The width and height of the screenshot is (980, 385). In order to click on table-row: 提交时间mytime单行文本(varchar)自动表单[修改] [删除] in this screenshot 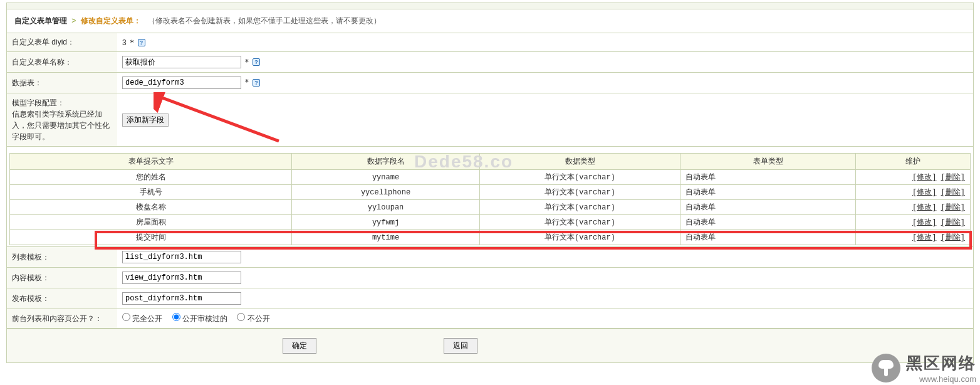, I will do `click(490, 238)`.